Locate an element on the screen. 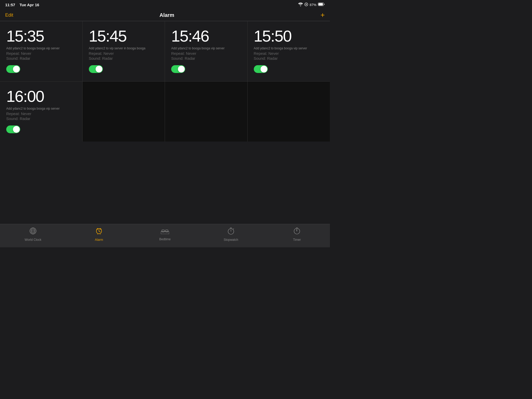  tab-alarm-label: Alarm is located at coordinates (99, 240).